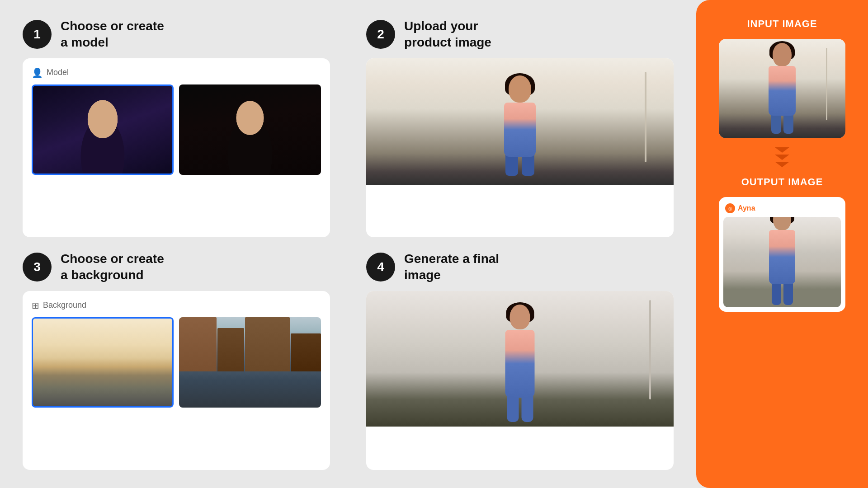  Describe the element at coordinates (520, 359) in the screenshot. I see `generated-photo` at that location.